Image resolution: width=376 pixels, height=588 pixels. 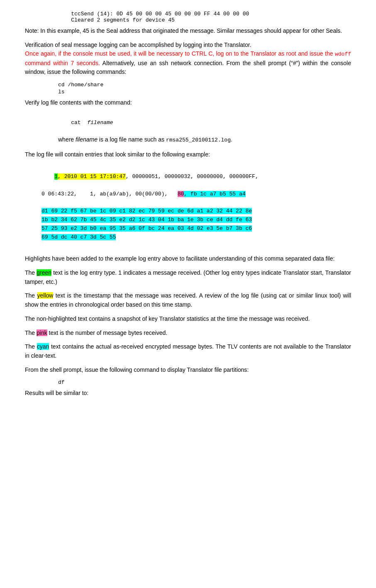 I want to click on cyan-desc: text contains the actual as-received enc…, so click(x=188, y=351).